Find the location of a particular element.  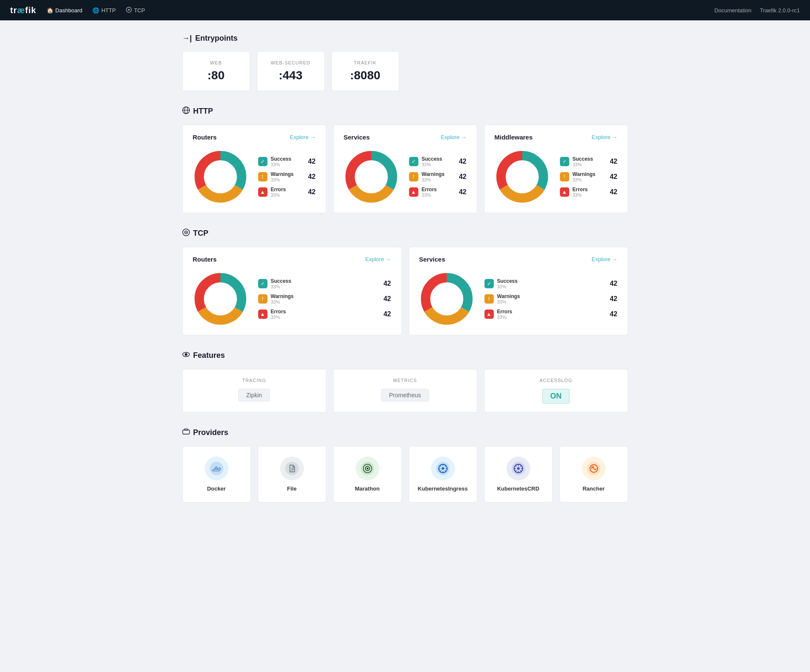

legend-error: ▲ Errors 33% 42 is located at coordinates (287, 192).